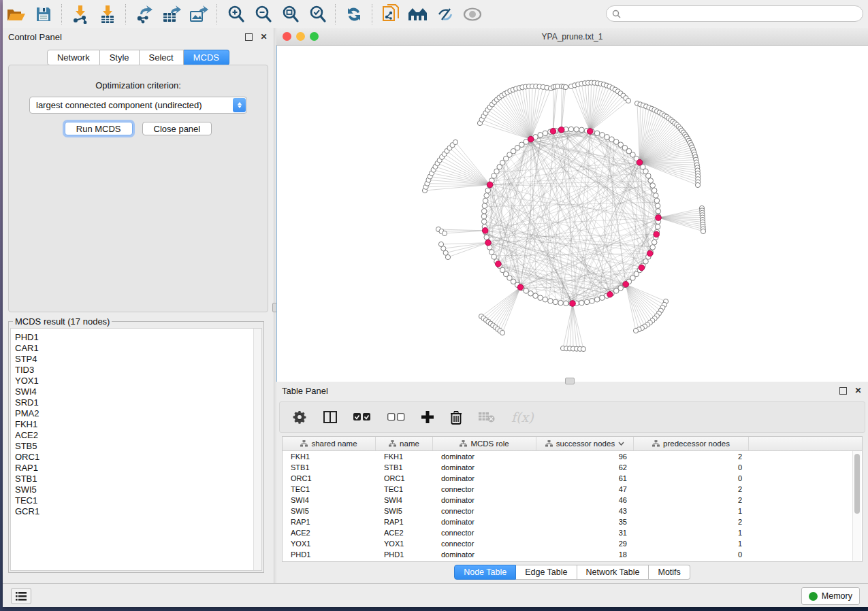  I want to click on table-scrollbar, so click(856, 506).